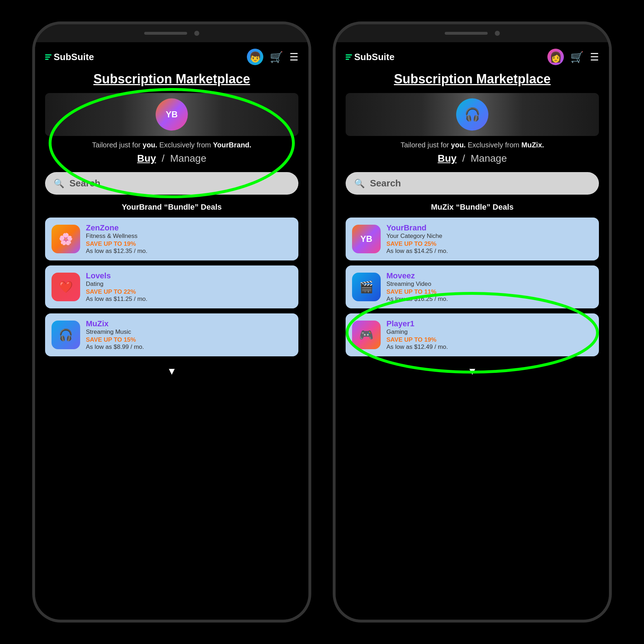  Describe the element at coordinates (172, 114) in the screenshot. I see `banner-logo-text-left: YB` at that location.